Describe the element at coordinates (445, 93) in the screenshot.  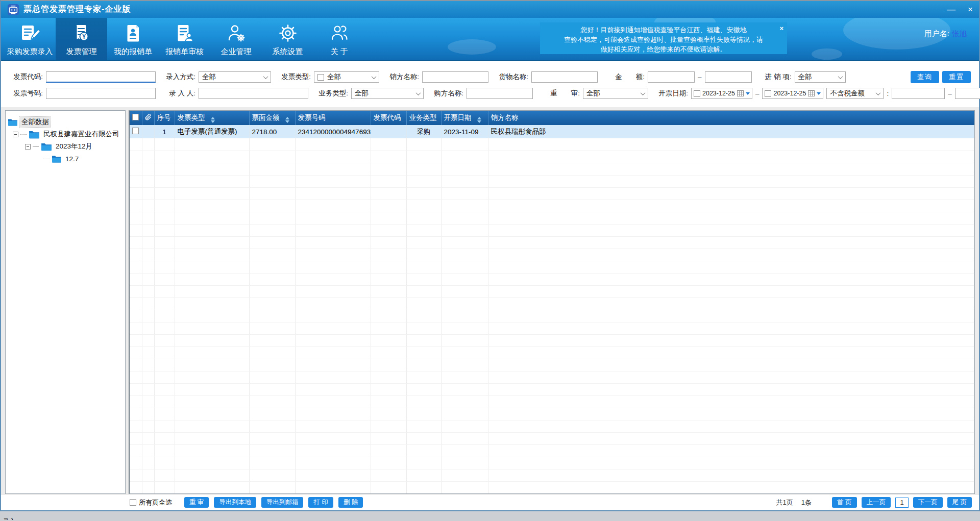
I see `buyer-name-label: 购方名称:` at that location.